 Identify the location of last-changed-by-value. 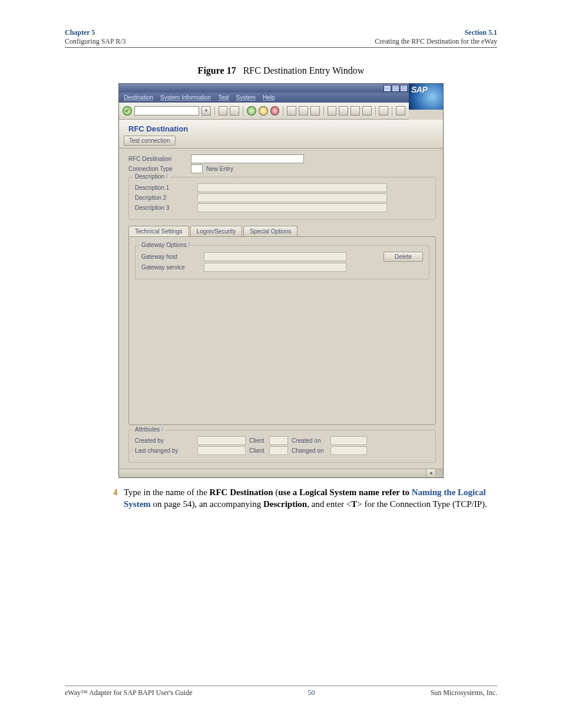
(222, 450).